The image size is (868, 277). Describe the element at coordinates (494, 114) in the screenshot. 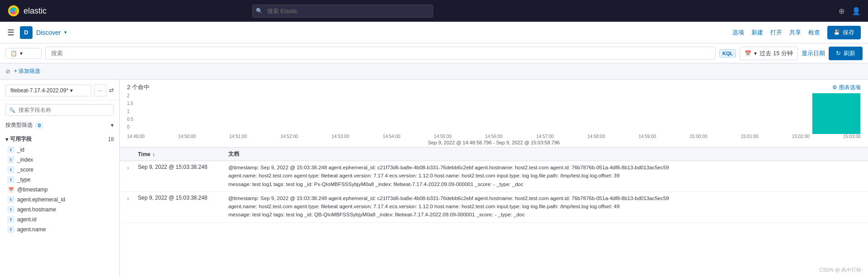

I see `histogram-chart` at that location.